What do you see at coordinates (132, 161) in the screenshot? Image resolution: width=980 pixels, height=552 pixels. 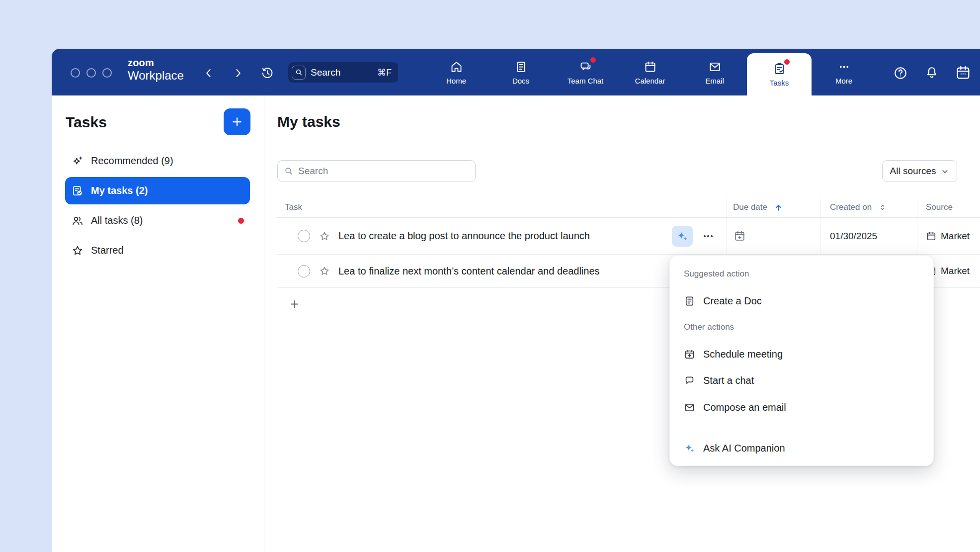 I see `sidebar-item-label: Recommended (9)` at bounding box center [132, 161].